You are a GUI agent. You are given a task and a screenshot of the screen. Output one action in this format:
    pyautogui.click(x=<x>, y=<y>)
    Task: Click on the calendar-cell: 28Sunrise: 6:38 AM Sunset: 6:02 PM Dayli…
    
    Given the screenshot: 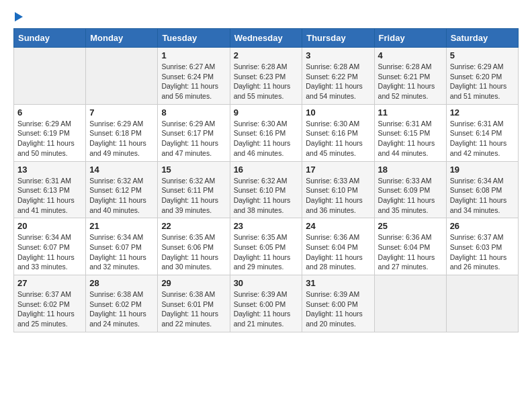 What is the action you would take?
    pyautogui.click(x=122, y=304)
    